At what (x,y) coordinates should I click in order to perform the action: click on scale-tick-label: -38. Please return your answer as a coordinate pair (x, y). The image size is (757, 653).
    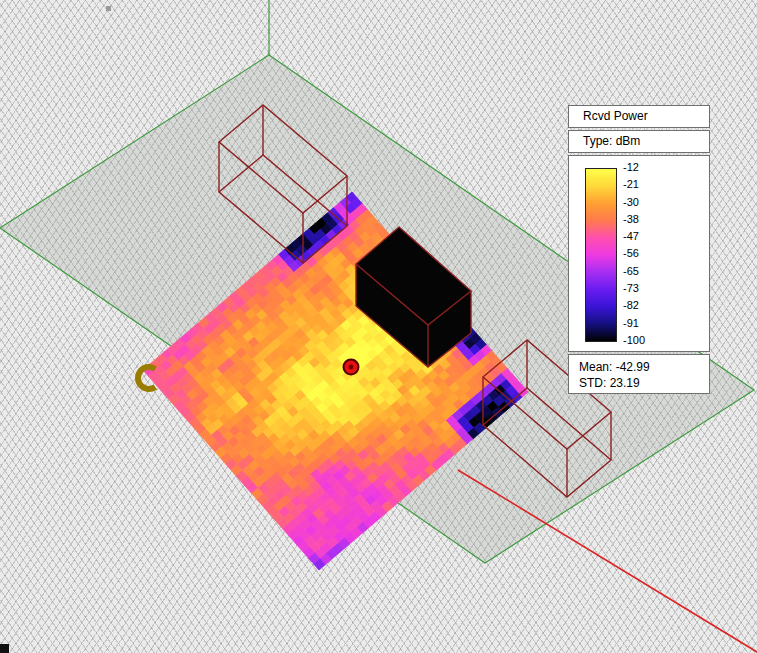
    Looking at the image, I should click on (653, 220).